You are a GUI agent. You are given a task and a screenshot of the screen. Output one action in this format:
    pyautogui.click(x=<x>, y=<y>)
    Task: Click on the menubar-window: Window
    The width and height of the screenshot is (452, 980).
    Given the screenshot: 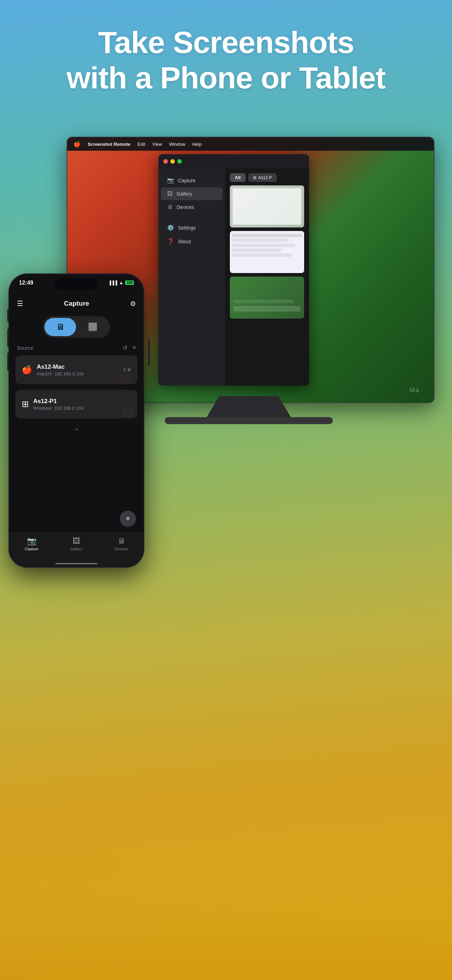 What is the action you would take?
    pyautogui.click(x=177, y=144)
    